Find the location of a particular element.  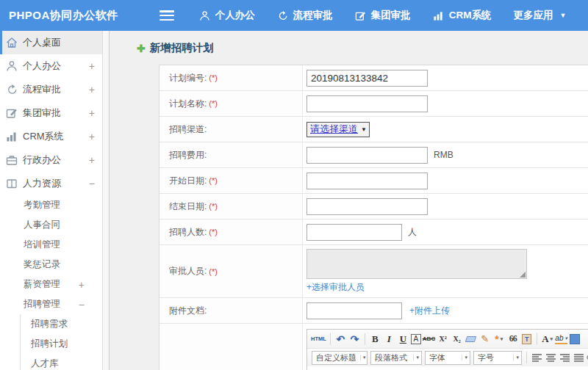

sidebar-item-group-approval: 集团审批 + is located at coordinates (51, 113).